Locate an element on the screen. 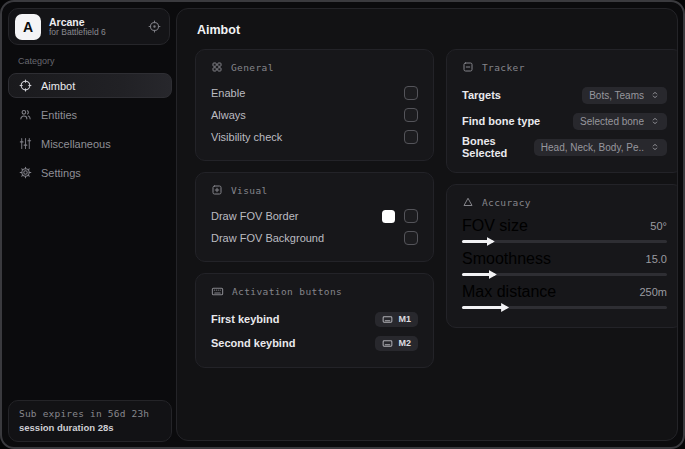 This screenshot has width=685, height=449. setting-row-bones-selected: Bones Selected Head, Neck, Body, Pe.. is located at coordinates (564, 147).